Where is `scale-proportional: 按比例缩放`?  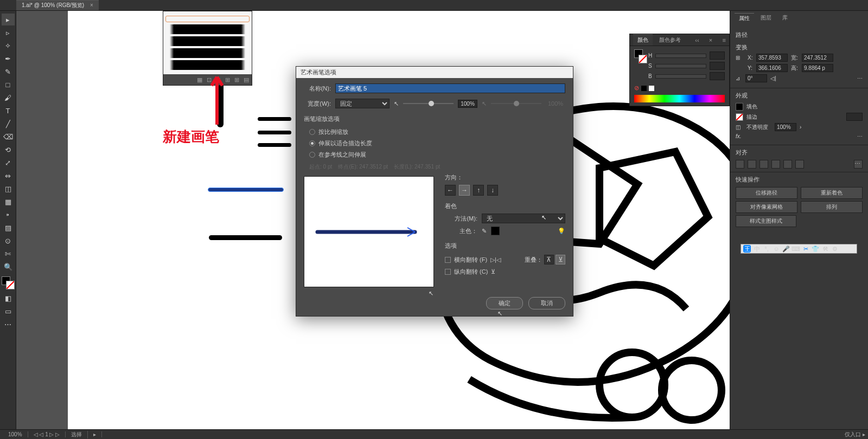
scale-proportional: 按比例缩放 is located at coordinates (435, 132).